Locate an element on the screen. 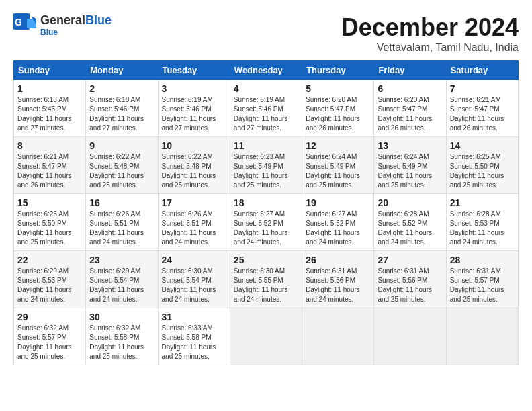  day-number: 19 is located at coordinates (338, 203).